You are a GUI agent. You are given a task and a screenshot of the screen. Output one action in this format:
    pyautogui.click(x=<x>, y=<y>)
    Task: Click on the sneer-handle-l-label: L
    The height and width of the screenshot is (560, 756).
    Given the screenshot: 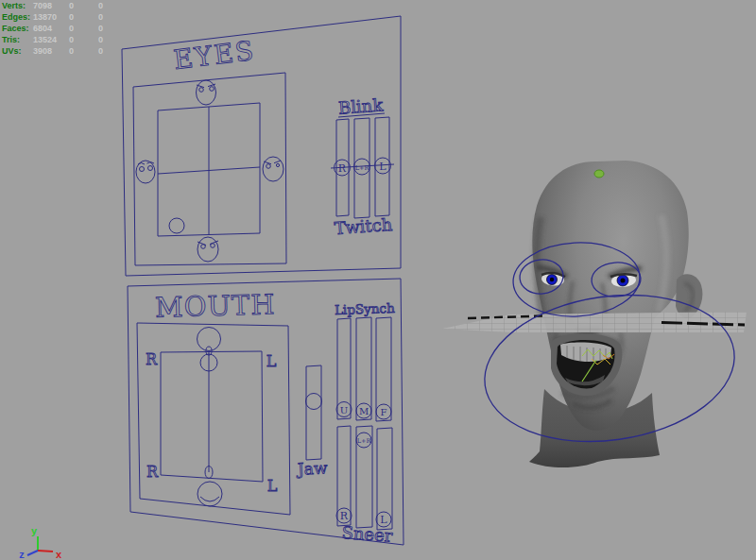 What is the action you would take?
    pyautogui.click(x=384, y=519)
    